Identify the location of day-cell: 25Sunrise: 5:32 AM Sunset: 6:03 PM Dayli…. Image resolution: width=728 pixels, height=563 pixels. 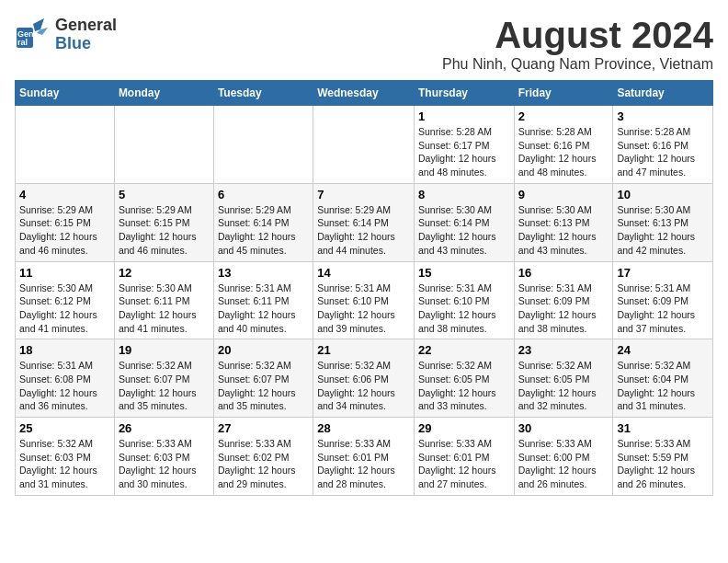
(65, 456).